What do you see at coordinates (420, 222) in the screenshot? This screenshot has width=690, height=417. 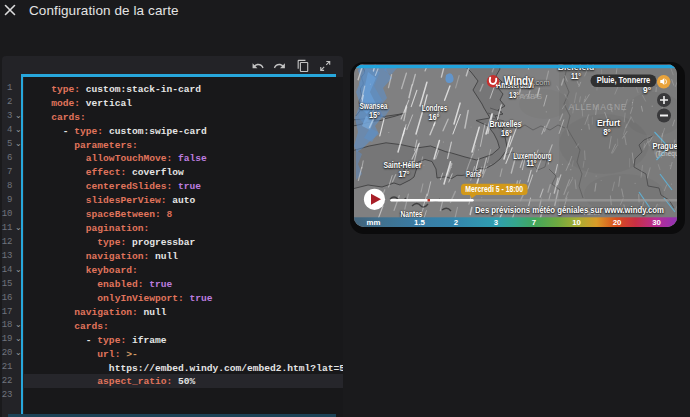 I see `svg-text: 1.5` at bounding box center [420, 222].